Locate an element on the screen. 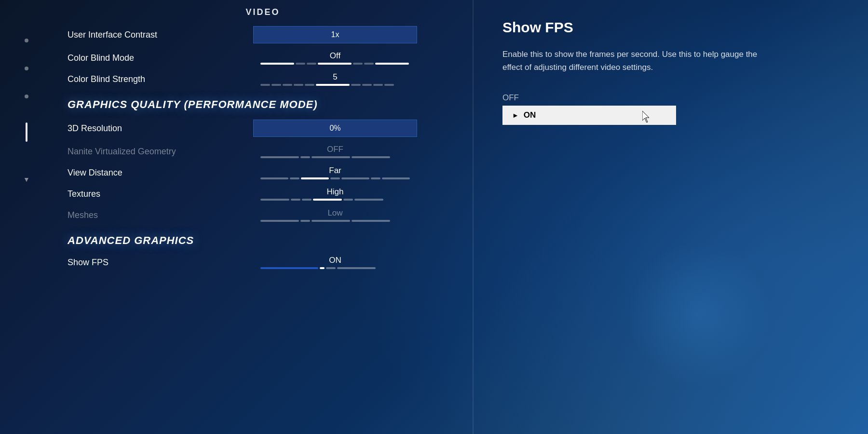  value-color-blind-strength: 5 is located at coordinates (335, 77).